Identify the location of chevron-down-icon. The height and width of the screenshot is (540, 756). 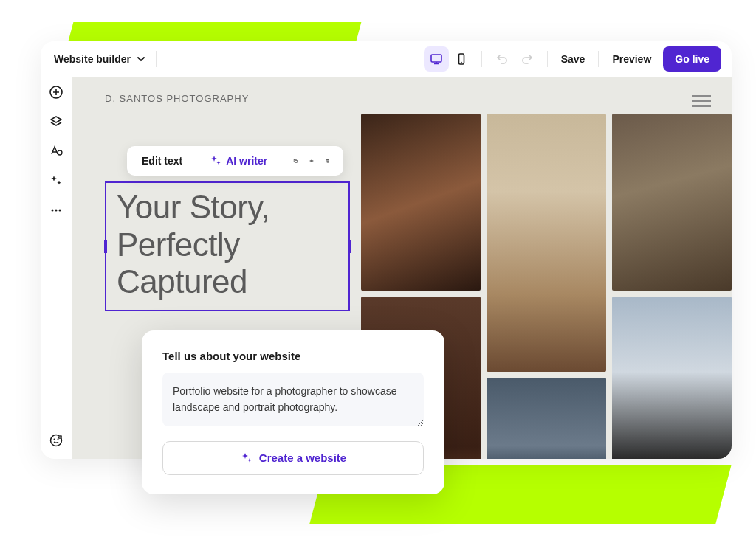
(141, 59).